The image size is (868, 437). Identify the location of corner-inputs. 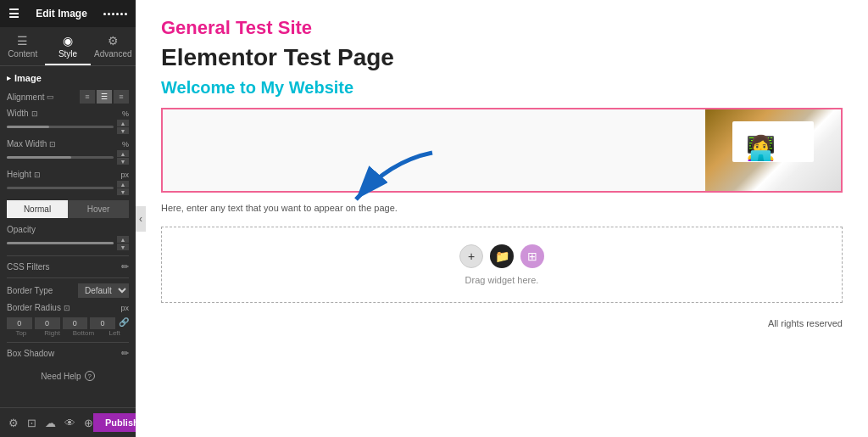
(61, 323).